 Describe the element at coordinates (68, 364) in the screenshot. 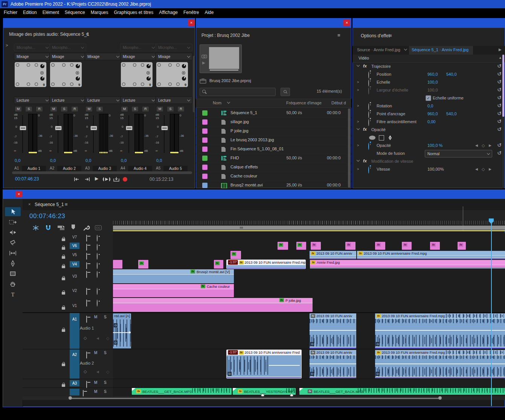

I see `track-header-a2: A2 M S Audio 2 ◇ ◀ ◇ ▶` at that location.